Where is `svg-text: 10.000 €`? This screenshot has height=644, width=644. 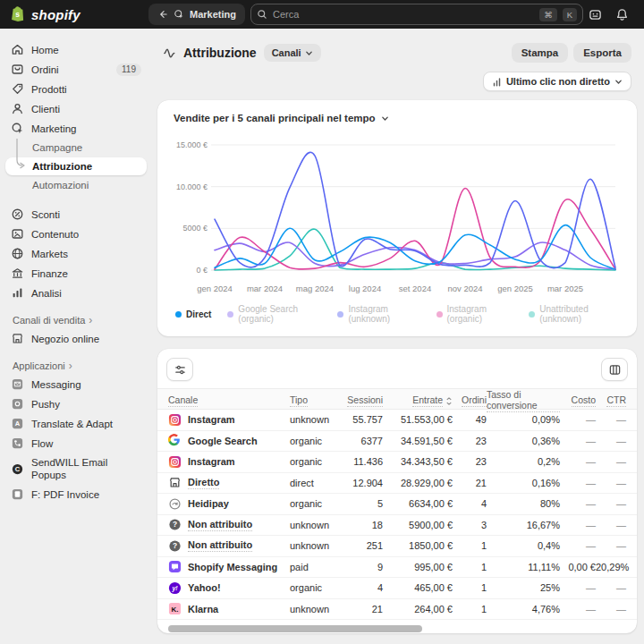 svg-text: 10.000 € is located at coordinates (191, 187).